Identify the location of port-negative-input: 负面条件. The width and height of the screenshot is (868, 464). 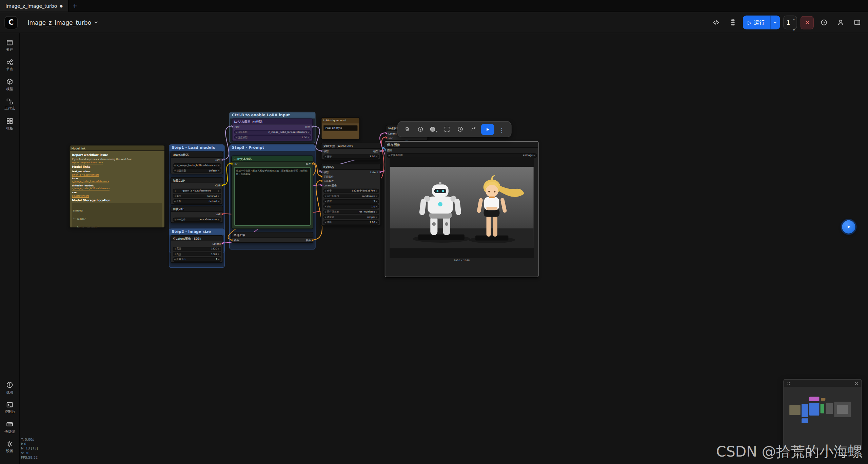
(328, 181).